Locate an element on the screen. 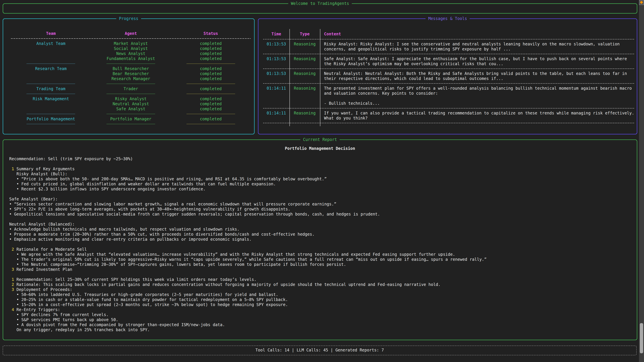 The width and height of the screenshot is (644, 362). message-line: their respective directions, which could… is located at coordinates (479, 79).